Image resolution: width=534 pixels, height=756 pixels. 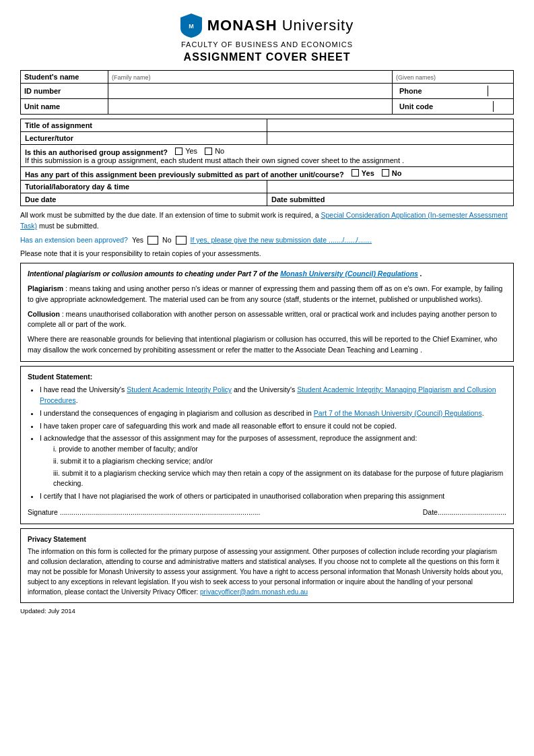 What do you see at coordinates (264, 389) in the screenshot?
I see `bullet1-mid: and the University's` at bounding box center [264, 389].